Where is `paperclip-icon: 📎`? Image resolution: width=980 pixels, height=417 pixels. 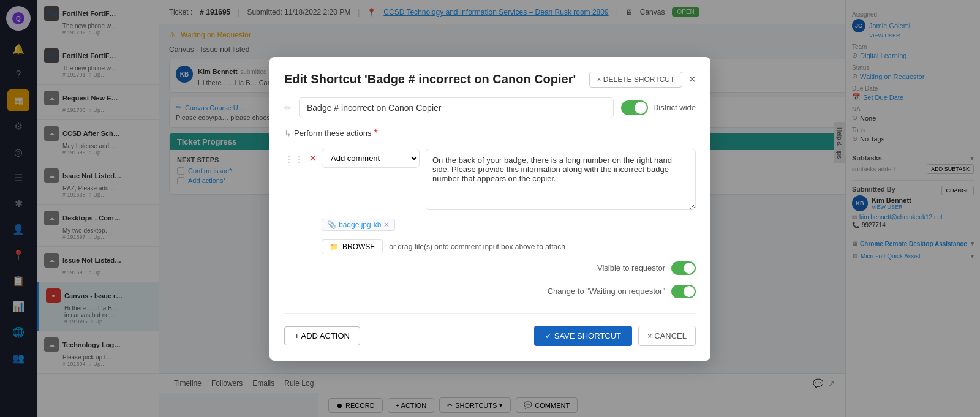 paperclip-icon: 📎 is located at coordinates (332, 225).